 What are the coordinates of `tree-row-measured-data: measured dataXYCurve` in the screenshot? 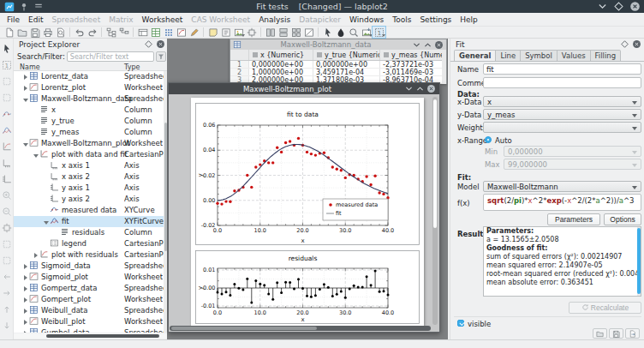 It's located at (91, 211).